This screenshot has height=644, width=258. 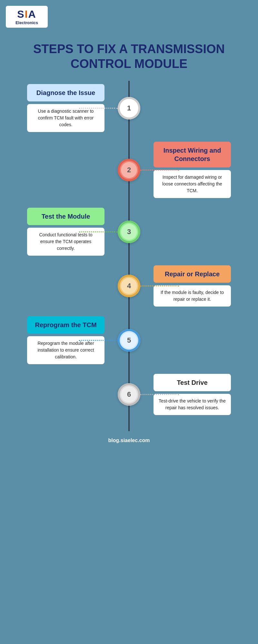 What do you see at coordinates (129, 108) in the screenshot?
I see `step-1-number: 1` at bounding box center [129, 108].